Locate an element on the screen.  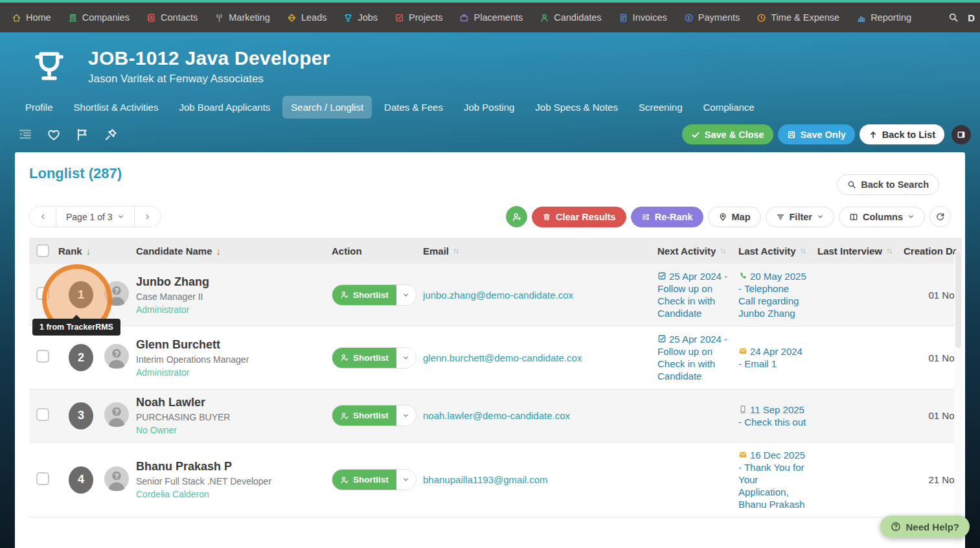
tab-dates-fees: Dates & Fees is located at coordinates (413, 108).